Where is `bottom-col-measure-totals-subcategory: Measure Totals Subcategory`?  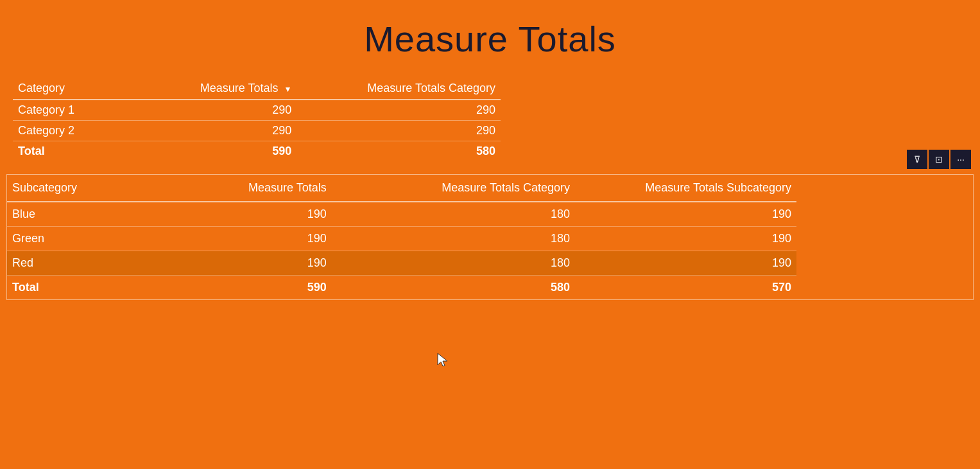
bottom-col-measure-totals-subcategory: Measure Totals Subcategory is located at coordinates (685, 188).